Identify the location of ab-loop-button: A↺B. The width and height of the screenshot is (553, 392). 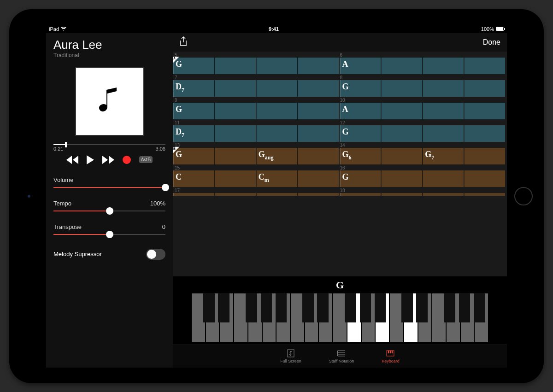
(146, 159).